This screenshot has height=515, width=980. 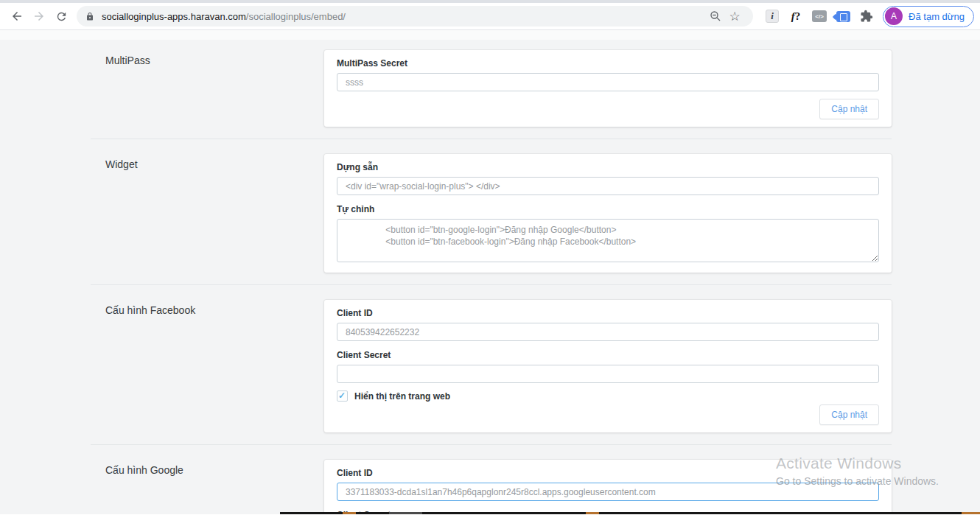 What do you see at coordinates (843, 16) in the screenshot?
I see `extension-tag-button` at bounding box center [843, 16].